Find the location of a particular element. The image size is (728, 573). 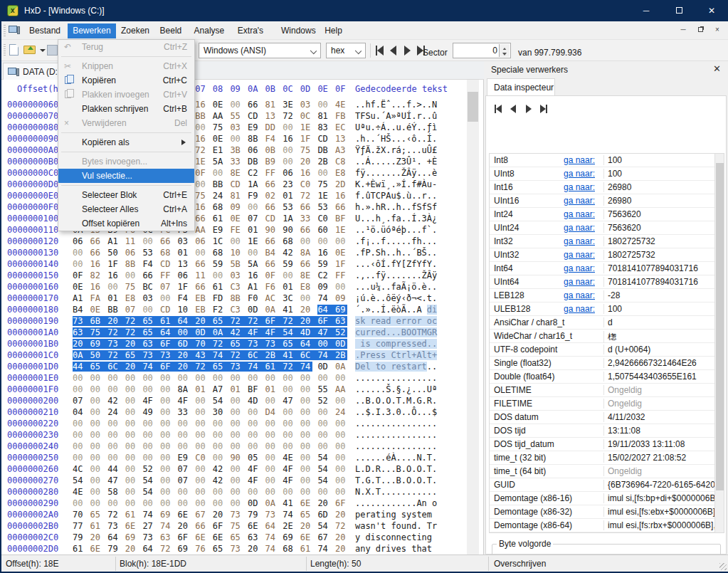

inspector-value: 1,5075443403655E161 is located at coordinates (660, 377).